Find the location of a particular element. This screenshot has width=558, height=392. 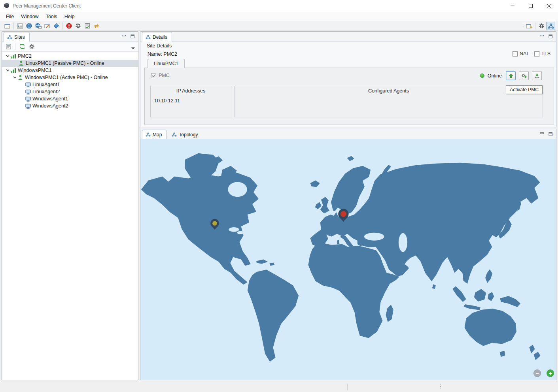

status-bar-separator is located at coordinates (347, 387).